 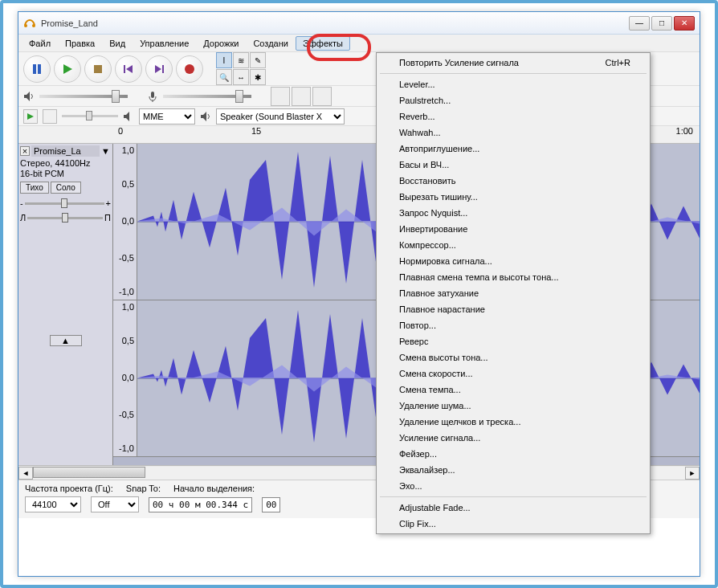 I want to click on solo-button: Соло, so click(x=66, y=188).